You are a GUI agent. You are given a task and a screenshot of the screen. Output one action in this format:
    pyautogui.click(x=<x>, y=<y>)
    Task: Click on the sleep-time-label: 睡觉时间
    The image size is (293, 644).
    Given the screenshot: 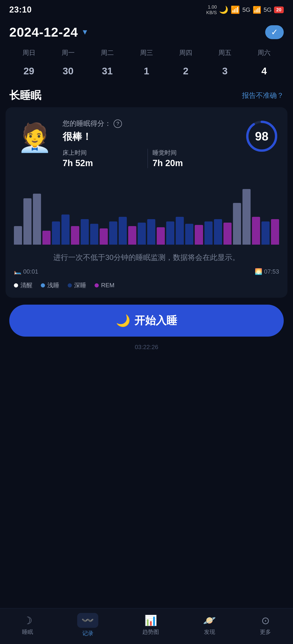 What is the action you would take?
    pyautogui.click(x=193, y=153)
    